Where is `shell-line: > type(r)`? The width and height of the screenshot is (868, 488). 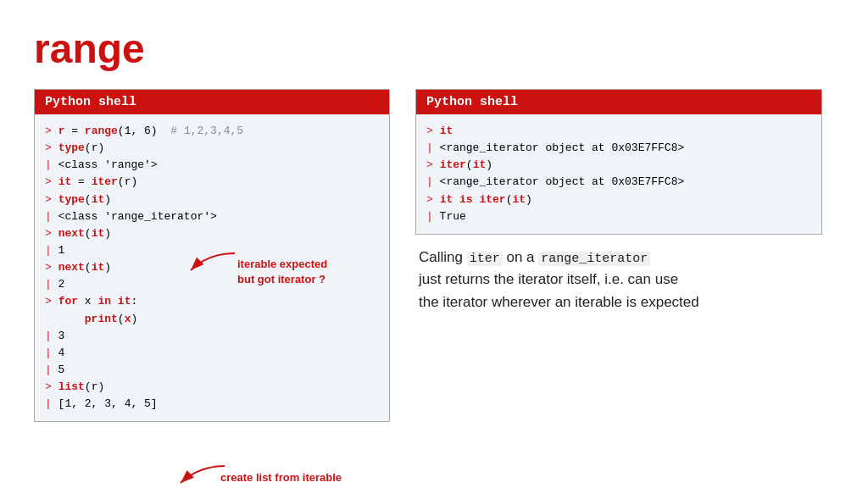
shell-line: > type(r) is located at coordinates (212, 148).